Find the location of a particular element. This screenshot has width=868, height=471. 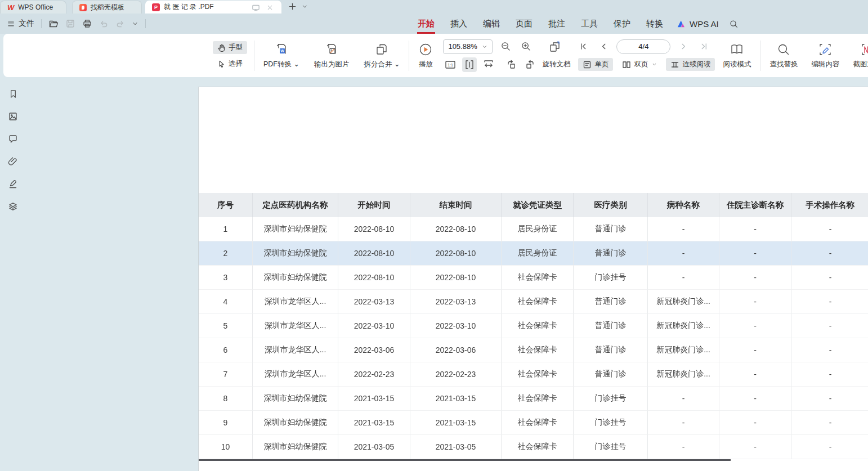

rotate-left-button is located at coordinates (511, 65).